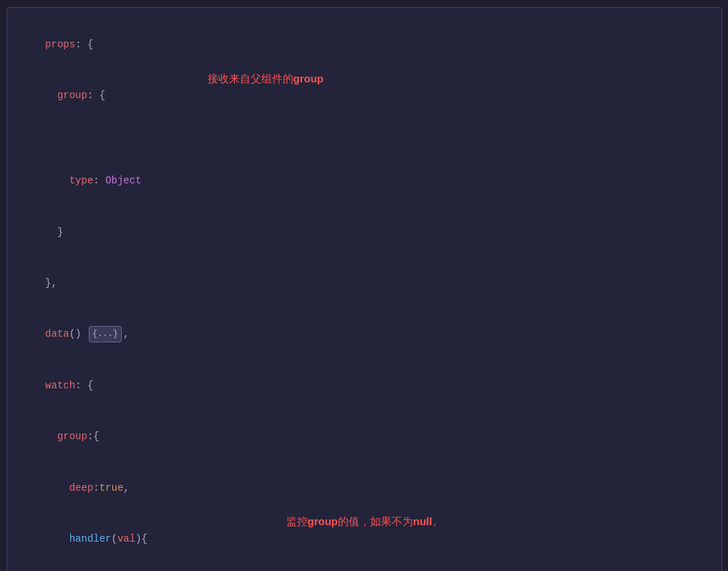 Image resolution: width=728 pixels, height=571 pixels. What do you see at coordinates (126, 539) in the screenshot?
I see `token-val: val` at bounding box center [126, 539].